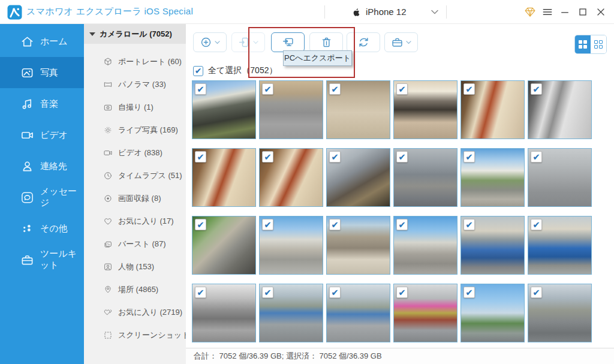 This screenshot has height=364, width=614. Describe the element at coordinates (288, 42) in the screenshot. I see `export-to-pc-button` at that location.